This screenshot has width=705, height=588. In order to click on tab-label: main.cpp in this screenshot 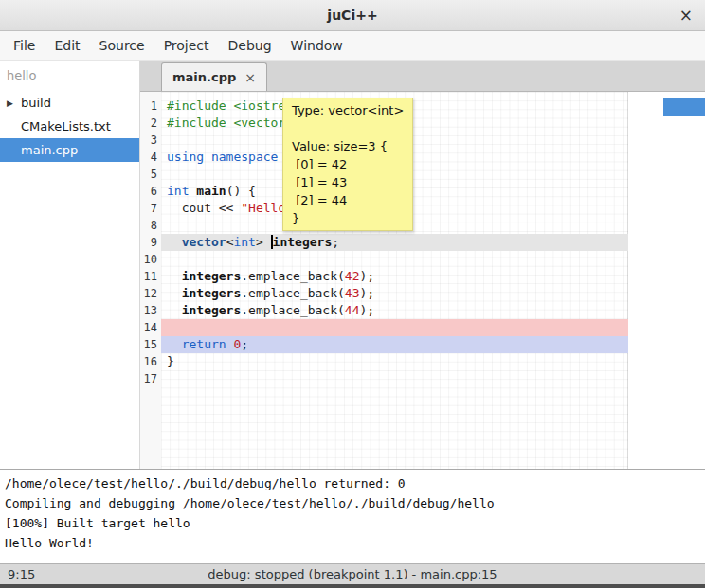, I will do `click(205, 78)`.